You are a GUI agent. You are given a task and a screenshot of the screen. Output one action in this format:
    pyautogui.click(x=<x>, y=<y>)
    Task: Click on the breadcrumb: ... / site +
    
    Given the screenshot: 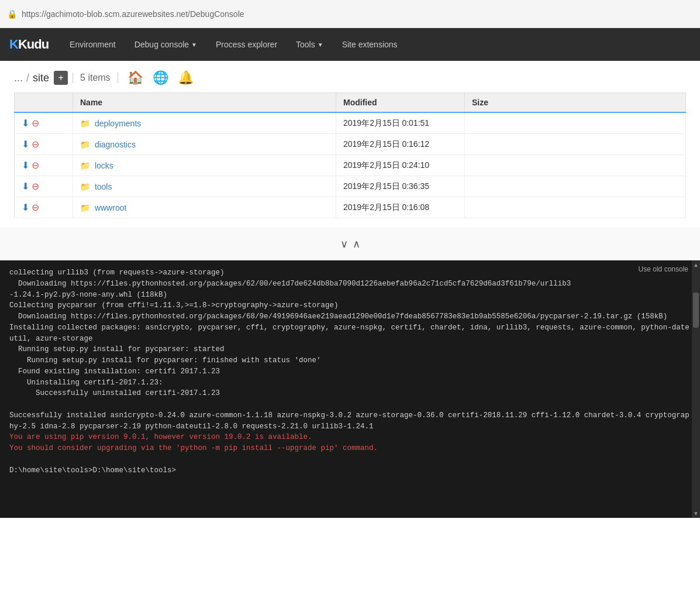 What is the action you would take?
    pyautogui.click(x=41, y=78)
    